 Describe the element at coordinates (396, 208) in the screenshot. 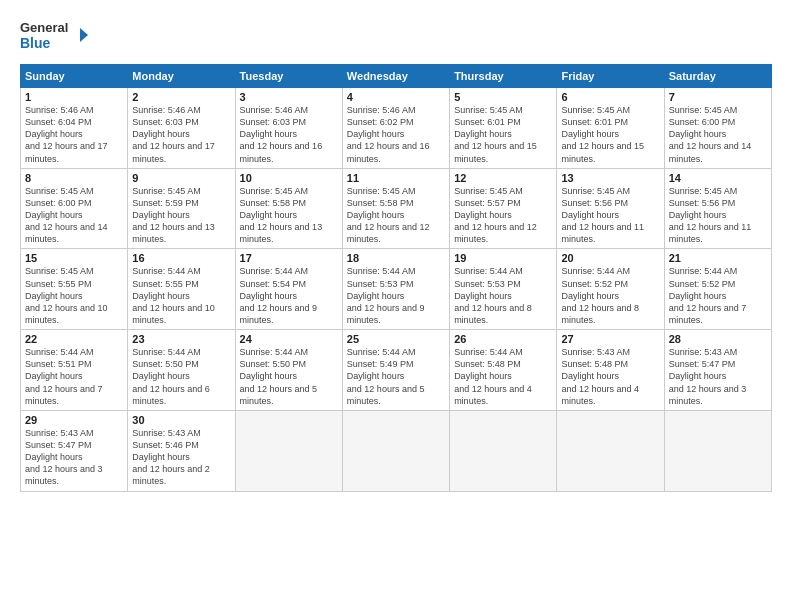

I see `calendar-day-cell: 11 Sunrise: 5:45 AMSunset: 5:58 PMDaylig…` at that location.